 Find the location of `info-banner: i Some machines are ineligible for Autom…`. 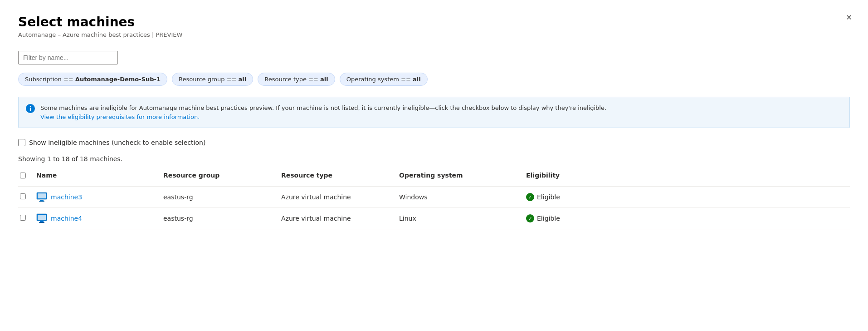

info-banner: i Some machines are ineligible for Autom… is located at coordinates (434, 113).